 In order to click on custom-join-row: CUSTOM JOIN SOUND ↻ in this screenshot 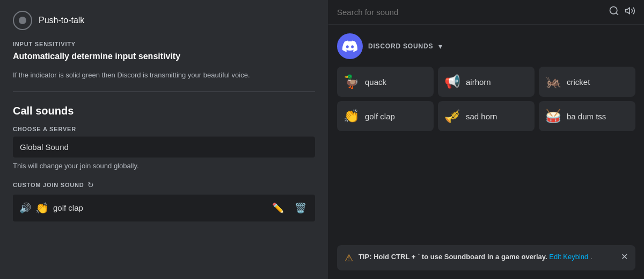, I will do `click(164, 185)`.